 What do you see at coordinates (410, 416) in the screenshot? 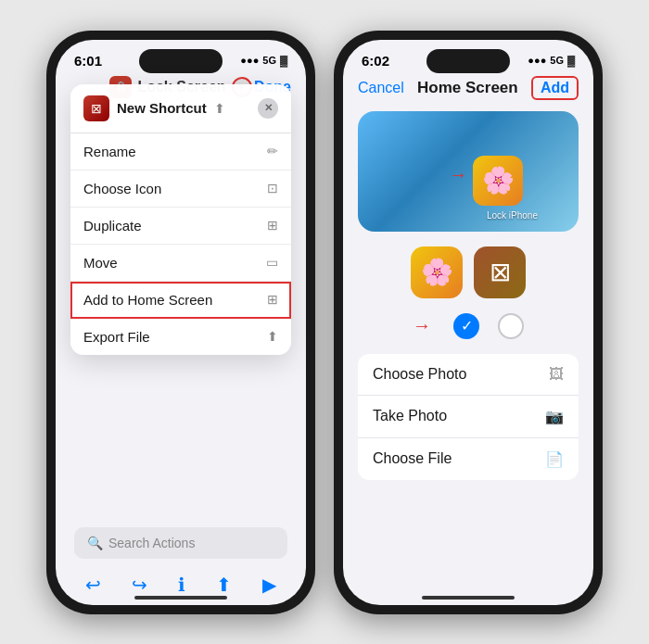
I see `take-photo-label: Take Photo` at bounding box center [410, 416].